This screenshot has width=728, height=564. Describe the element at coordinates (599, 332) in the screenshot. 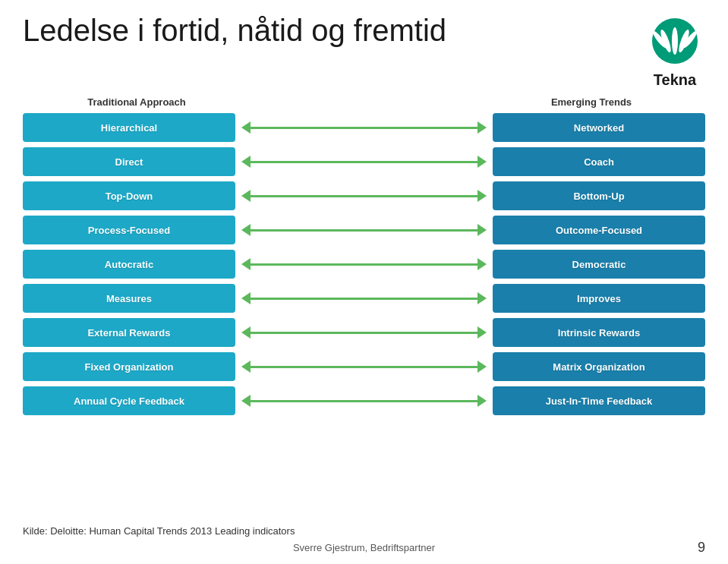

I see `right-box-6: Intrinsic Rewards` at that location.